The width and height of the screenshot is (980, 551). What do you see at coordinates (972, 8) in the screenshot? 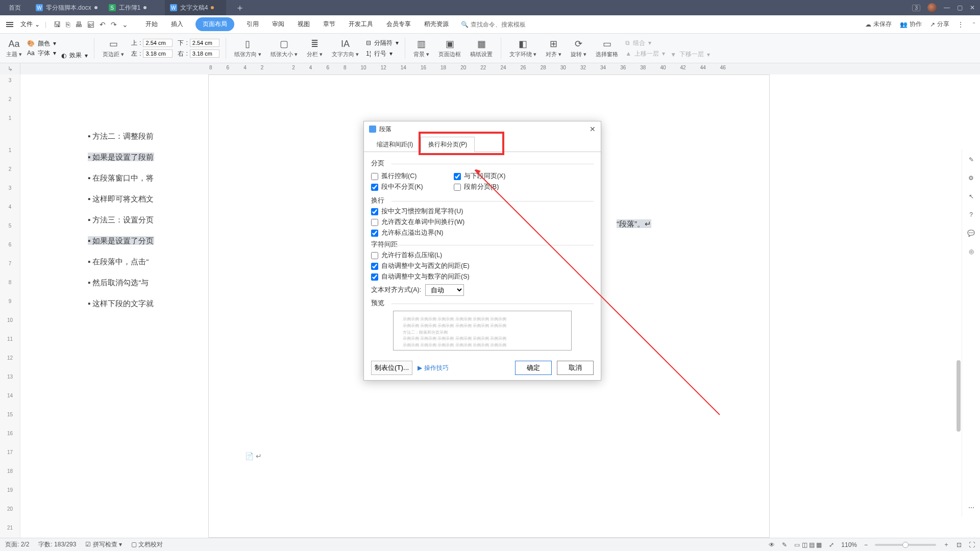
I see `close-window-button: ✕` at bounding box center [972, 8].